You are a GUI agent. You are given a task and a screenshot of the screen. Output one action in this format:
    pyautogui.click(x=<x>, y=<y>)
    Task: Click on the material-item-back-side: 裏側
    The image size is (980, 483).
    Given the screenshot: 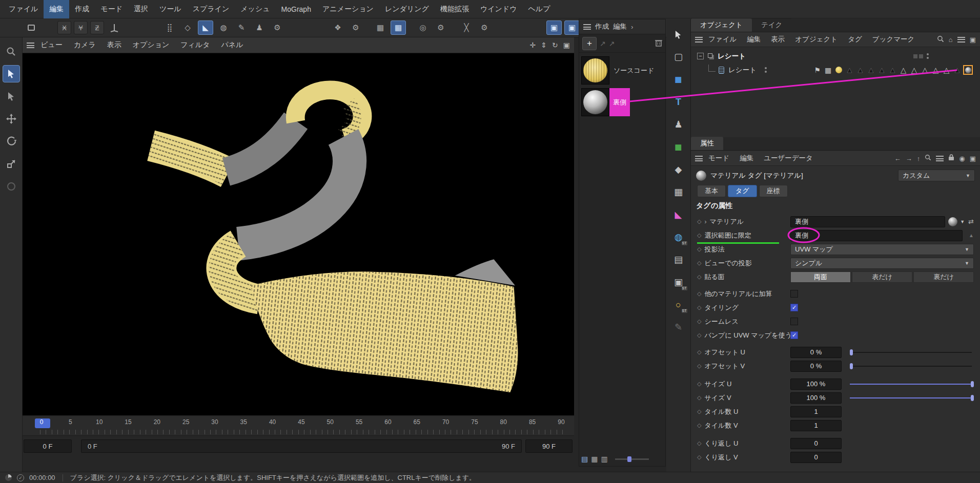 What is the action you would take?
    pyautogui.click(x=623, y=102)
    